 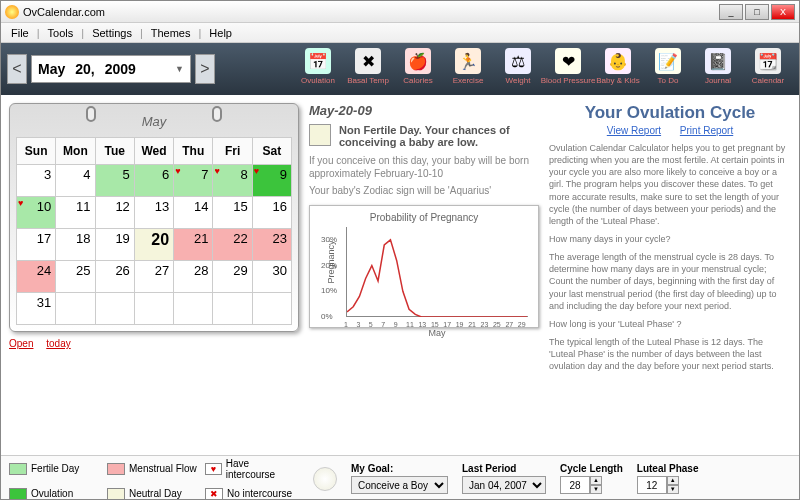 What do you see at coordinates (670, 113) in the screenshot?
I see `info-title: Your Ovulation Cycle` at bounding box center [670, 113].